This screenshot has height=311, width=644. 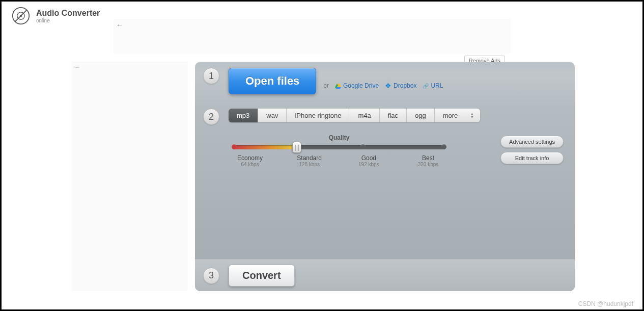 I want to click on quality-best-name: Best, so click(x=428, y=158).